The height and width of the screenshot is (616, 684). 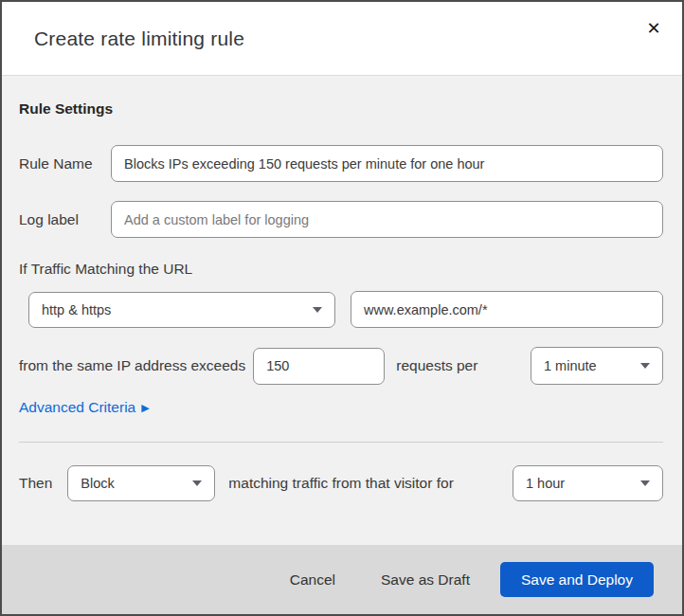 What do you see at coordinates (546, 483) in the screenshot?
I see `duration-select-value: 1 hour` at bounding box center [546, 483].